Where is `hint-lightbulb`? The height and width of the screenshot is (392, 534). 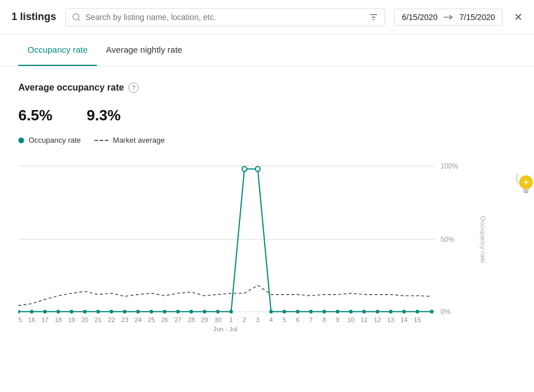 hint-lightbulb is located at coordinates (524, 188).